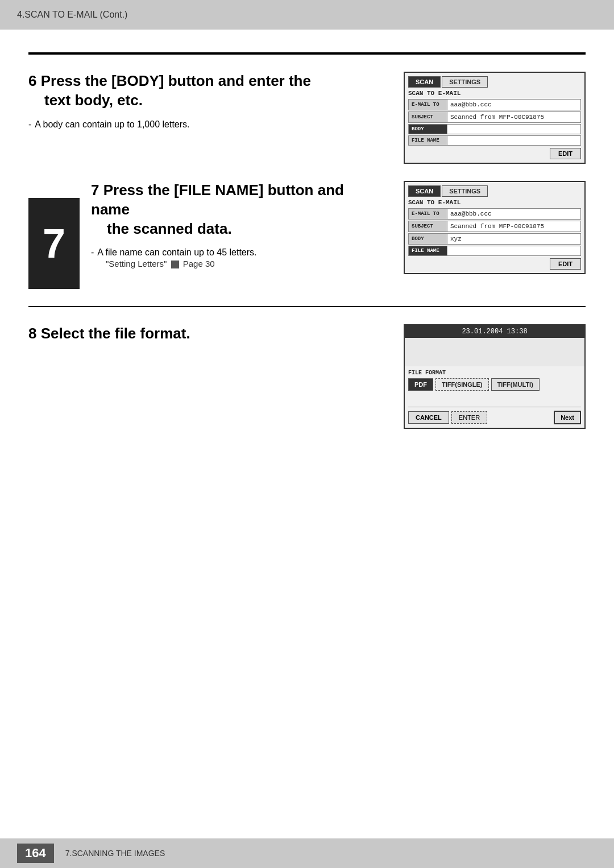 The height and width of the screenshot is (868, 614). What do you see at coordinates (495, 228) in the screenshot?
I see `step7-panel-inner: SCAN SETTINGS SCAN TO E-MAIL E-MAIL TO a…` at bounding box center [495, 228].